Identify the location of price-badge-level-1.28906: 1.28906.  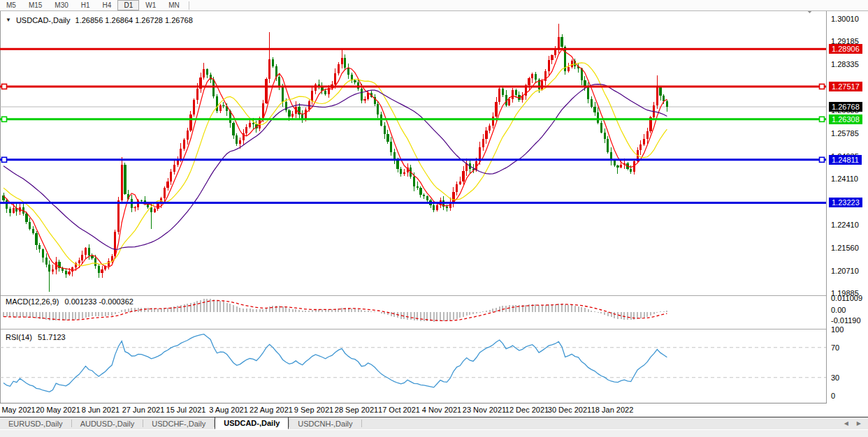
(846, 49).